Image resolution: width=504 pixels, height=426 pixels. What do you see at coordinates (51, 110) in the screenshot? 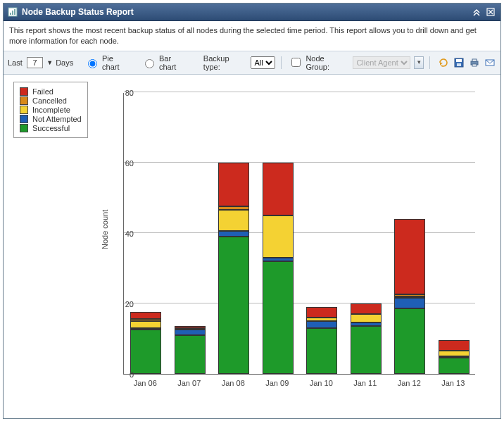
I see `legend-label: Incomplete` at bounding box center [51, 110].